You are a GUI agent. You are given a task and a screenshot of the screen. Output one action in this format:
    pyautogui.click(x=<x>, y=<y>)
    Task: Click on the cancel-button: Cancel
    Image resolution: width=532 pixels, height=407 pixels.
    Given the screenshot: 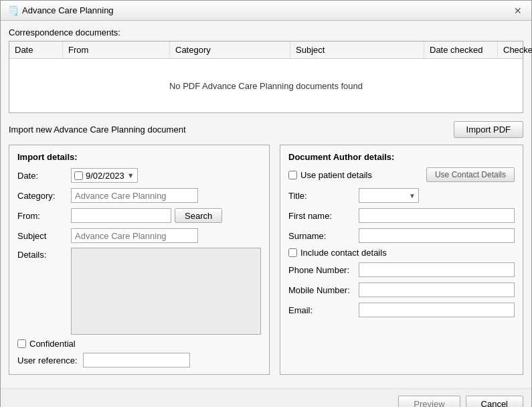 What is the action you would take?
    pyautogui.click(x=495, y=402)
    